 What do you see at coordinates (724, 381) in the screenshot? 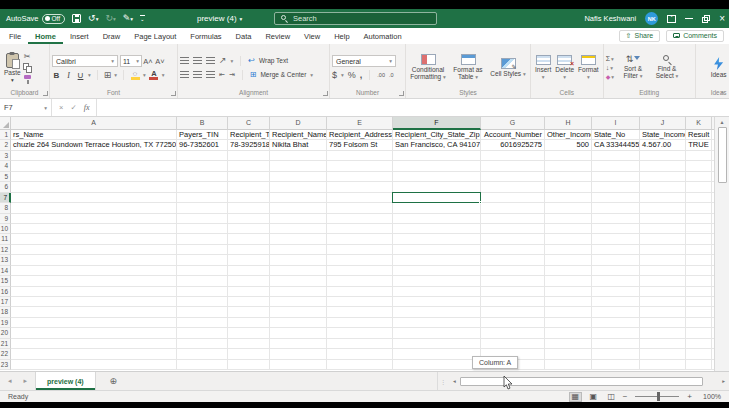
I see `scroll-right-icon: ▸` at bounding box center [724, 381].